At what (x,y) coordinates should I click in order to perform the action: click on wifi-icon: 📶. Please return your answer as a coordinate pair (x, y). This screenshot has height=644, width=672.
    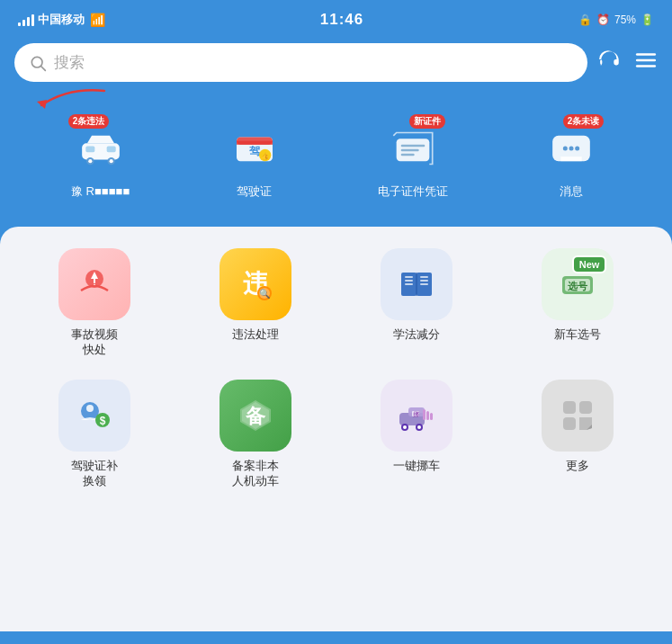
    Looking at the image, I should click on (97, 20).